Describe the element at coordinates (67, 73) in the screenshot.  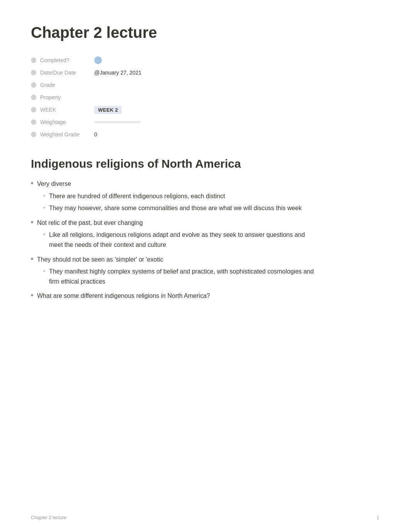
I see `property-label-due-date: Date/Due Date` at that location.